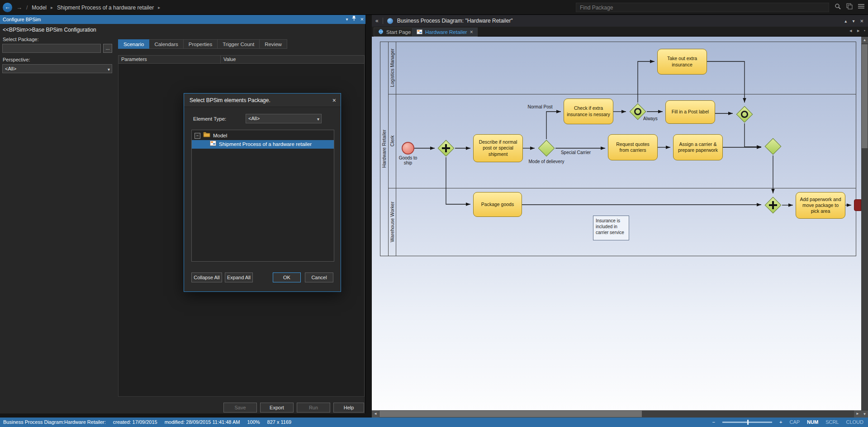 This screenshot has height=427, width=868. What do you see at coordinates (471, 32) in the screenshot?
I see `tab-close-icon: ×` at bounding box center [471, 32].